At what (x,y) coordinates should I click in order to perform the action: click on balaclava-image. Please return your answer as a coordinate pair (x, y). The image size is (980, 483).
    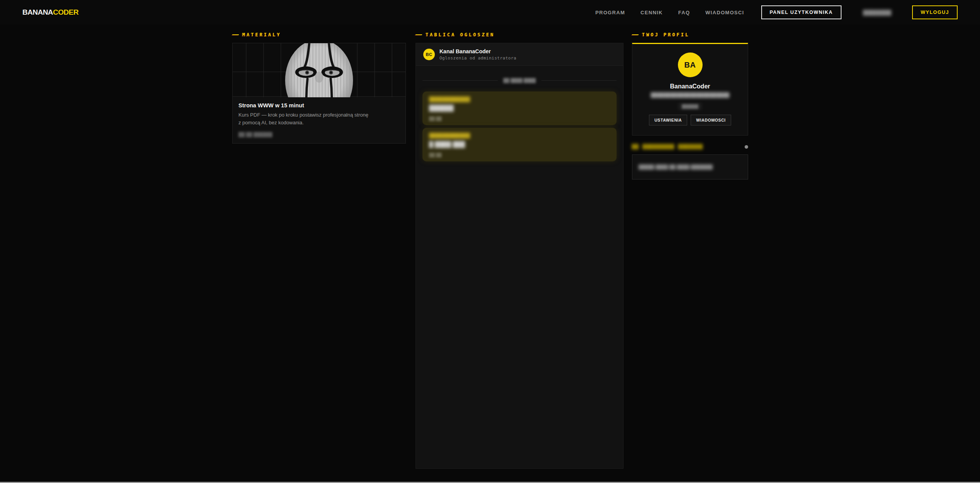
    Looking at the image, I should click on (319, 70).